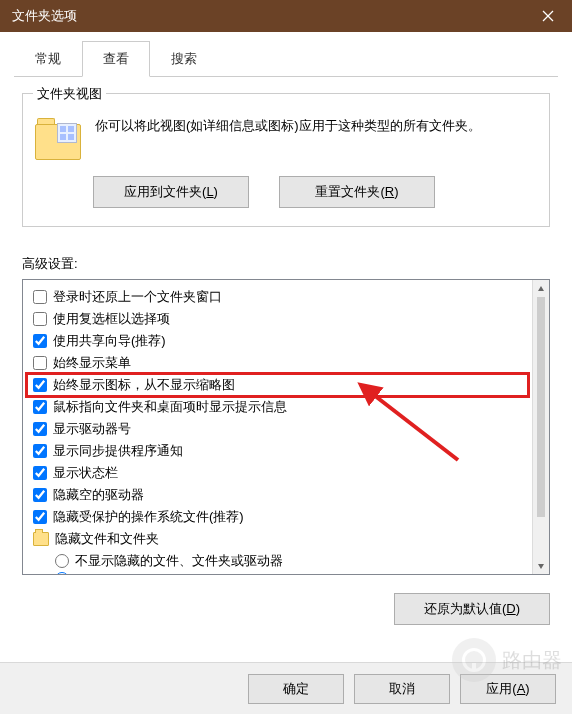 The image size is (572, 714). What do you see at coordinates (116, 59) in the screenshot?
I see `tab-view: 查看` at bounding box center [116, 59].